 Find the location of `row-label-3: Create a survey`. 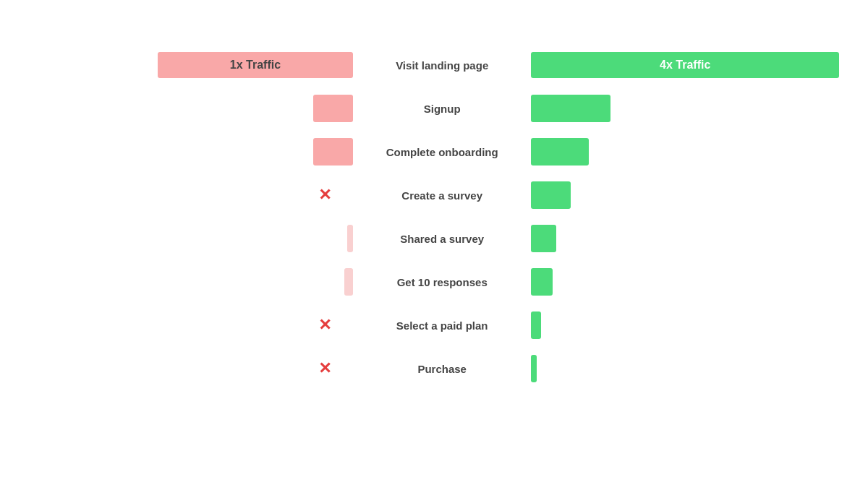

row-label-3: Create a survey is located at coordinates (442, 195).